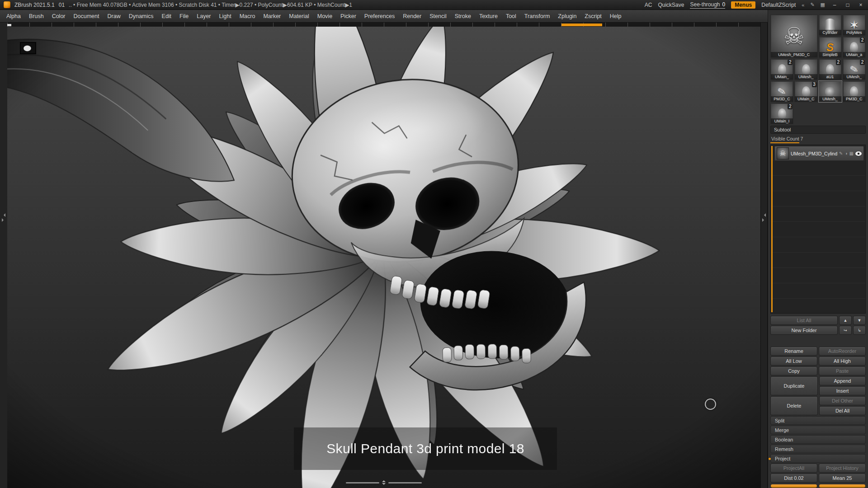 This screenshot has width=868, height=488. I want to click on split-section-header: Split, so click(818, 420).